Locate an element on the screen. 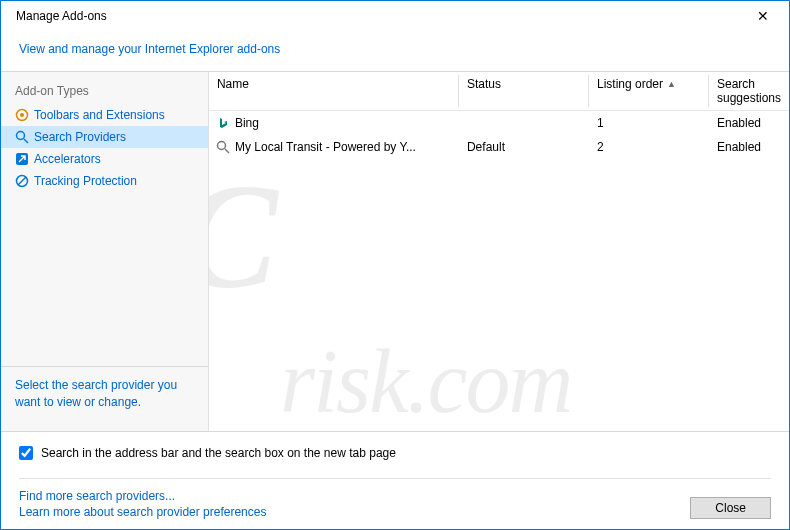 The width and height of the screenshot is (790, 530). footer-links: Find more search providers... Learn more… is located at coordinates (142, 504).